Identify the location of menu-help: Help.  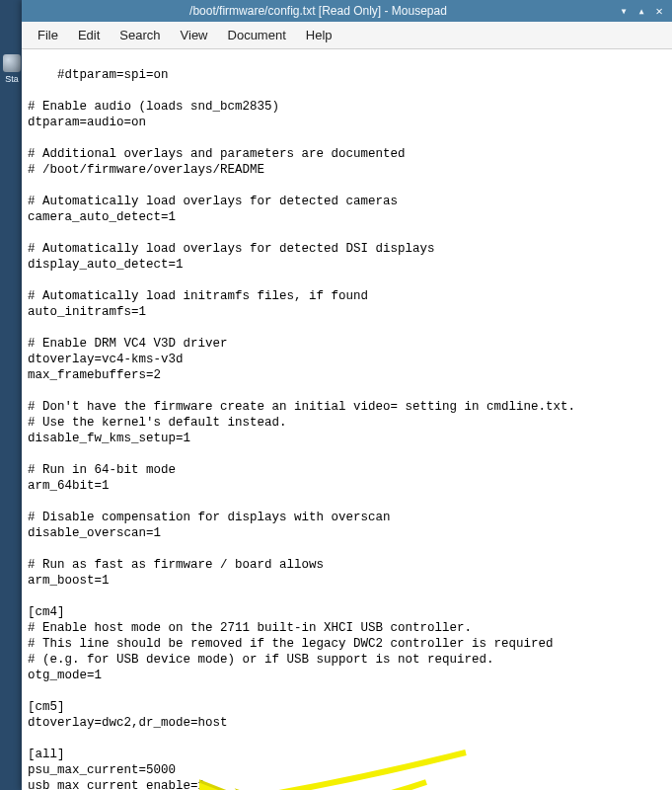
(320, 36).